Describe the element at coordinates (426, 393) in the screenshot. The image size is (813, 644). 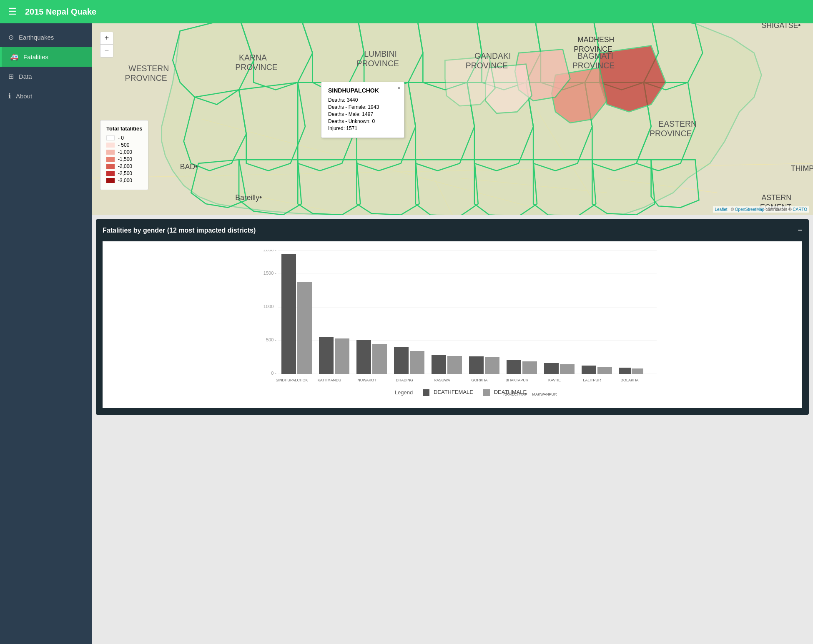
I see `legend-swatch-female` at that location.